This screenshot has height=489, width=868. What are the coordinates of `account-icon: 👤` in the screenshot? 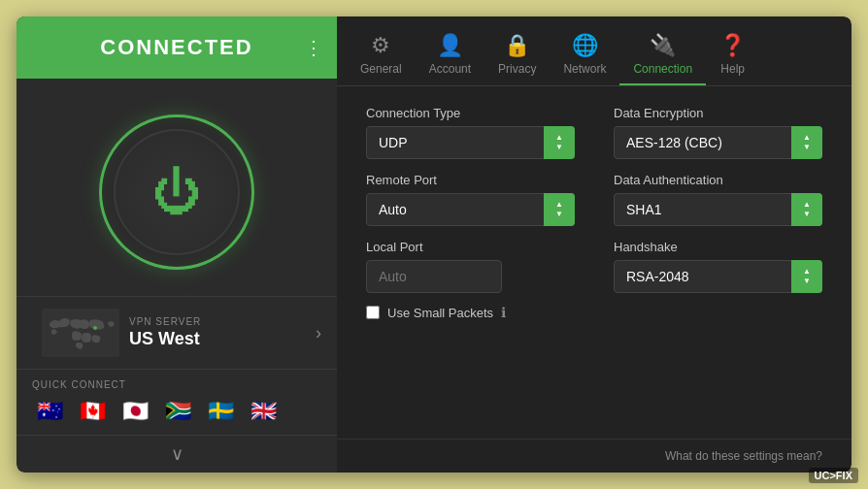 It's located at (451, 46).